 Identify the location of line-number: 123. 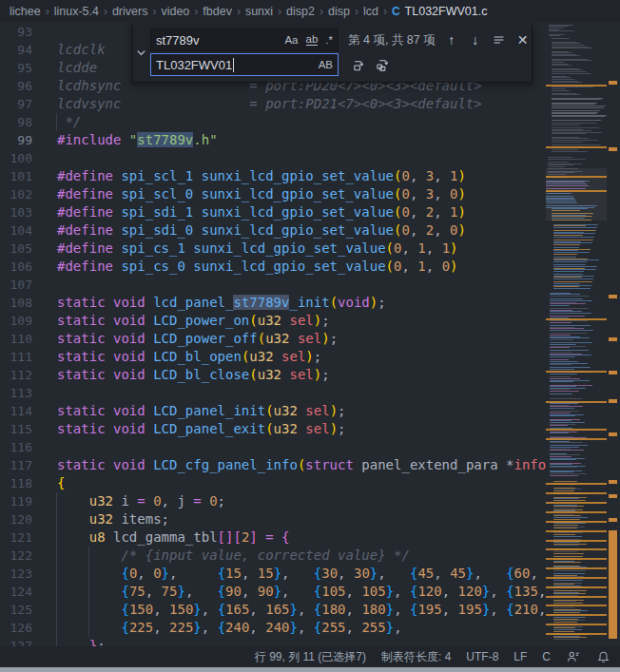
(16, 574).